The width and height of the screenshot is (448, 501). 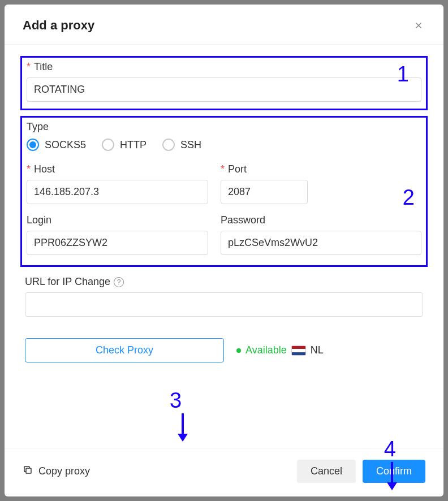 What do you see at coordinates (43, 67) in the screenshot?
I see `title-label: Title` at bounding box center [43, 67].